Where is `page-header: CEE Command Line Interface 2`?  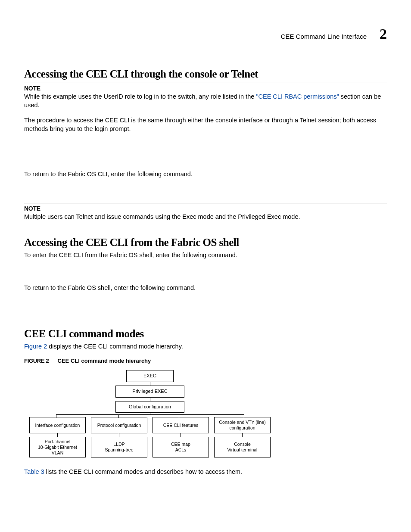
page-header: CEE Command Line Interface 2 is located at coordinates (206, 34).